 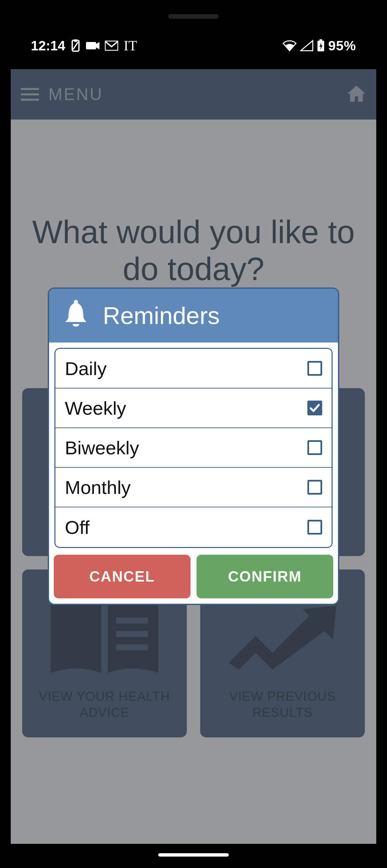 I want to click on dialog-buttons: CANCEL CONFIRM, so click(x=194, y=579).